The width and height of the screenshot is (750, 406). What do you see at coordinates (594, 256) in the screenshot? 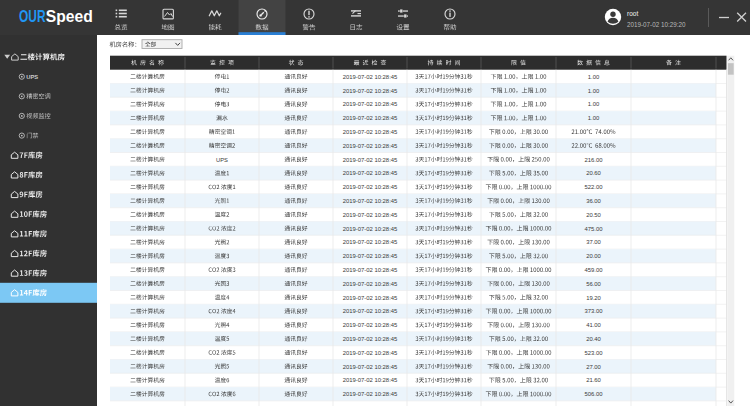
I see `svg-text: 20.00` at bounding box center [594, 256].